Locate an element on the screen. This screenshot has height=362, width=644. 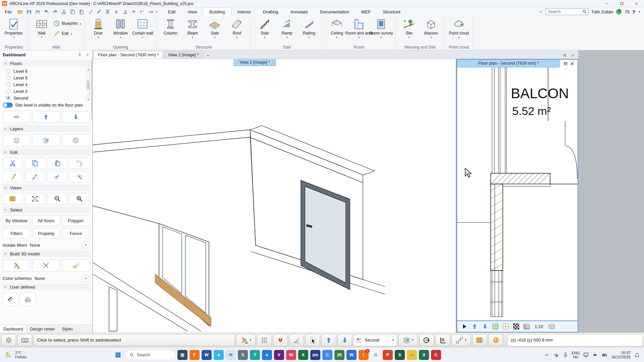
taskbar-app-folder: ▱ is located at coordinates (412, 355).